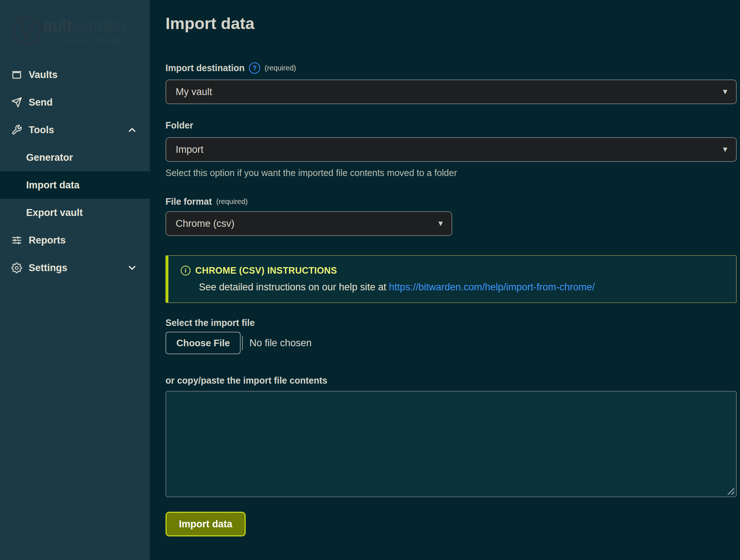 Image resolution: width=740 pixels, height=560 pixels. What do you see at coordinates (451, 336) in the screenshot?
I see `file-select-field: Select the import file Choose File No fi…` at bounding box center [451, 336].